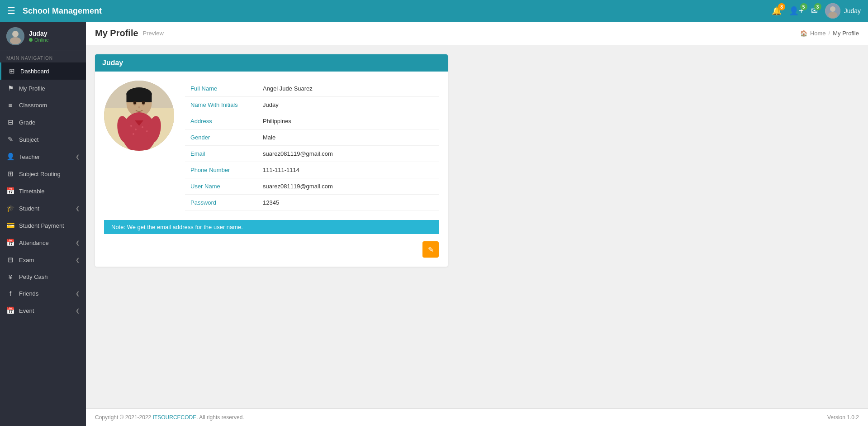  What do you see at coordinates (10, 277) in the screenshot?
I see `petty-cash-icon: ¥` at bounding box center [10, 277].